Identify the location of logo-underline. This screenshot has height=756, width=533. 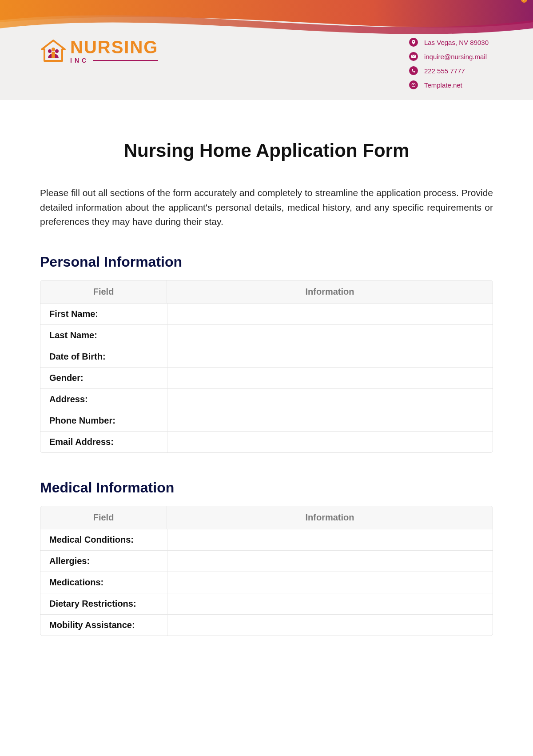
(126, 60).